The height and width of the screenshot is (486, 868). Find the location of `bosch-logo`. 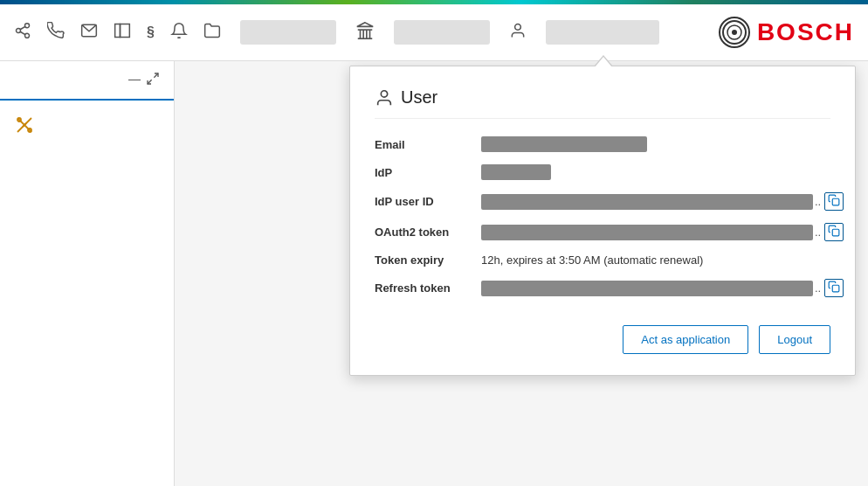

bosch-logo is located at coordinates (734, 32).